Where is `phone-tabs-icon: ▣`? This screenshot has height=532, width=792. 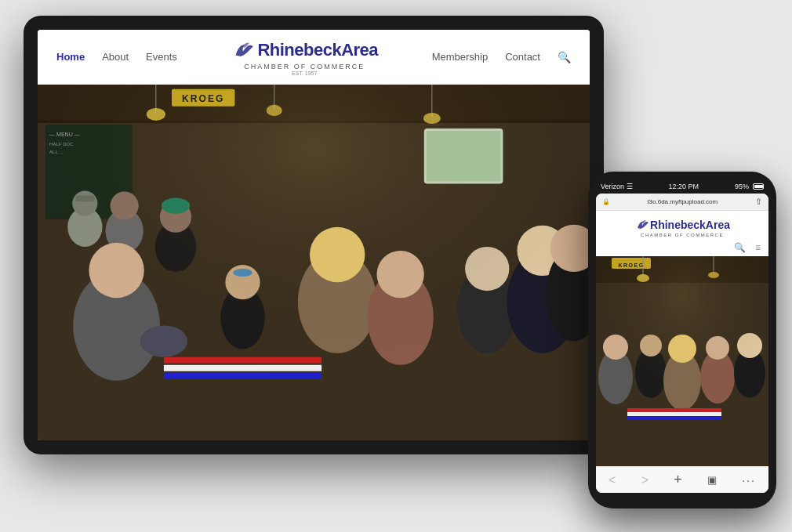
phone-tabs-icon: ▣ is located at coordinates (712, 480).